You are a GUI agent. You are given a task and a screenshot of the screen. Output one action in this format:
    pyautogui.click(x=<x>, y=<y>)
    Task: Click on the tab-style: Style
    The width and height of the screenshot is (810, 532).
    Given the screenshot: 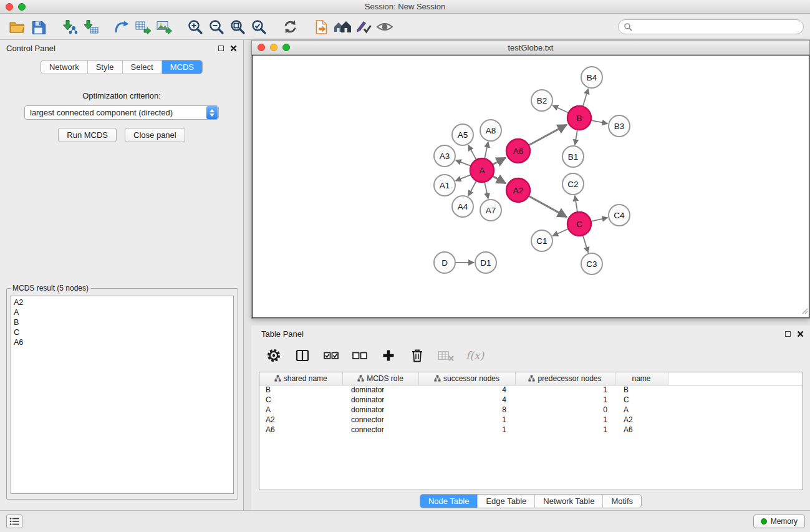 What is the action you would take?
    pyautogui.click(x=105, y=67)
    